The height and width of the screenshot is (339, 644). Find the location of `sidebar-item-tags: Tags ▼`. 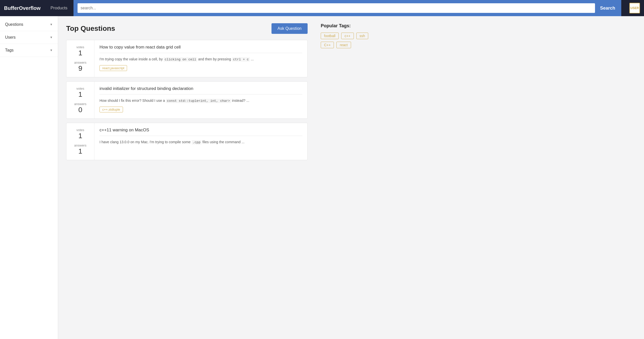

sidebar-item-tags: Tags ▼ is located at coordinates (29, 51).